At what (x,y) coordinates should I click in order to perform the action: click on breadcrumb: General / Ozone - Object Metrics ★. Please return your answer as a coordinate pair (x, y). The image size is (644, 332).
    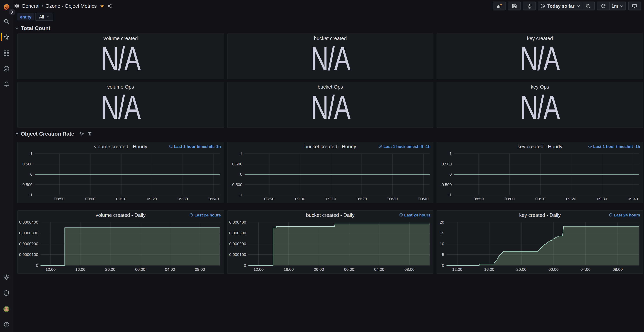
    Looking at the image, I should click on (64, 6).